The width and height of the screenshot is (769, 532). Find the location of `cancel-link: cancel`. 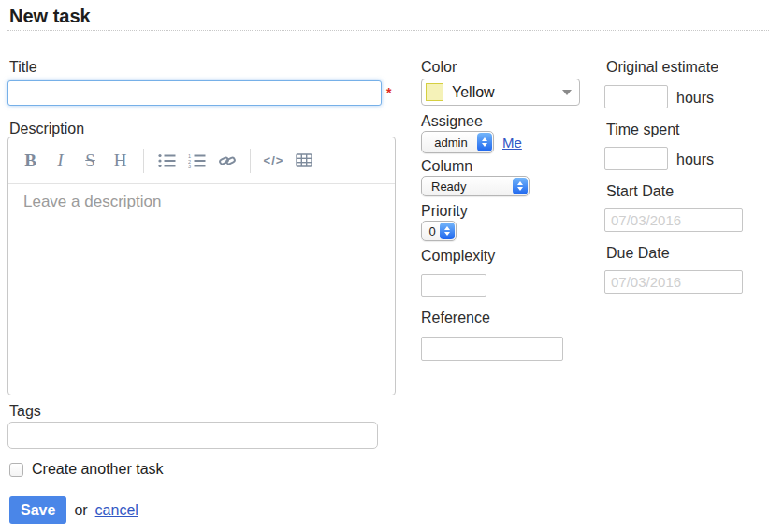

cancel-link: cancel is located at coordinates (117, 510).